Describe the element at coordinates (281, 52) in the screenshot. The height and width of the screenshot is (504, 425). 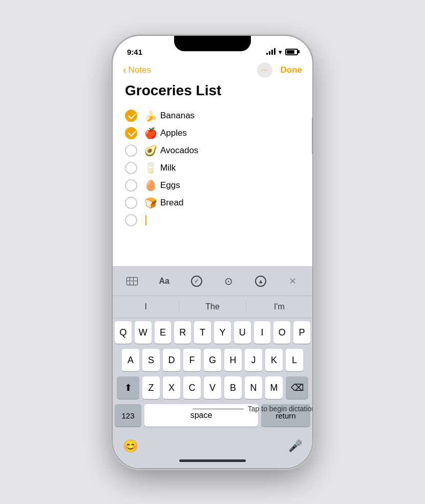
I see `wifi-icon: ▾` at that location.